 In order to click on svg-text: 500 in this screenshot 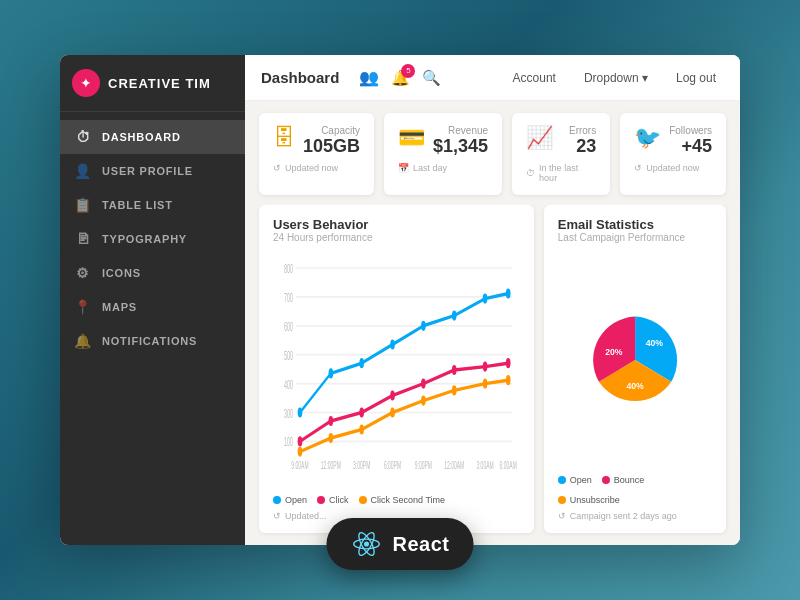, I will do `click(288, 356)`.